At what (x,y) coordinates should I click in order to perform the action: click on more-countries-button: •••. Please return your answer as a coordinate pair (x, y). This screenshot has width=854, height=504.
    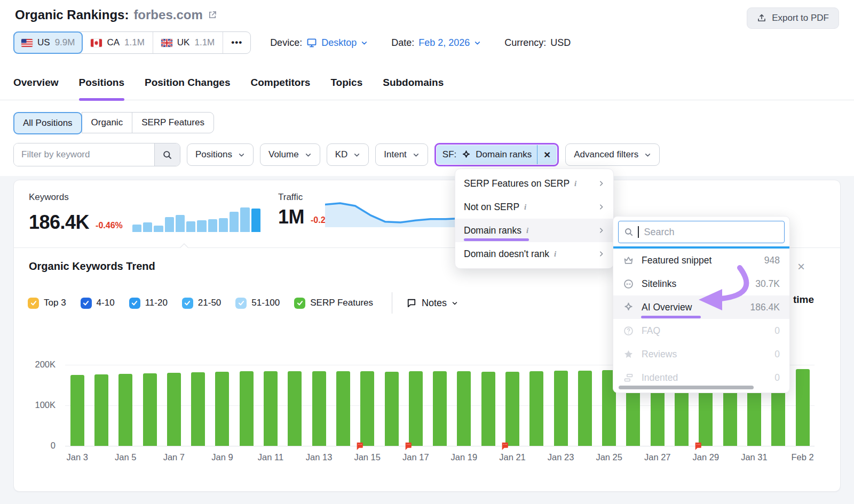
    Looking at the image, I should click on (237, 43).